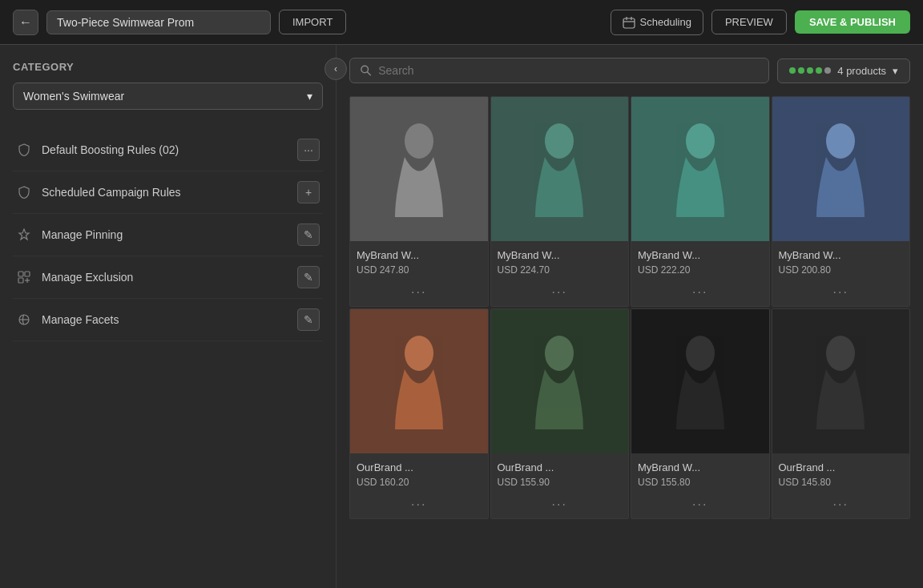 Image resolution: width=923 pixels, height=588 pixels. What do you see at coordinates (168, 67) in the screenshot?
I see `category-label: Category` at bounding box center [168, 67].